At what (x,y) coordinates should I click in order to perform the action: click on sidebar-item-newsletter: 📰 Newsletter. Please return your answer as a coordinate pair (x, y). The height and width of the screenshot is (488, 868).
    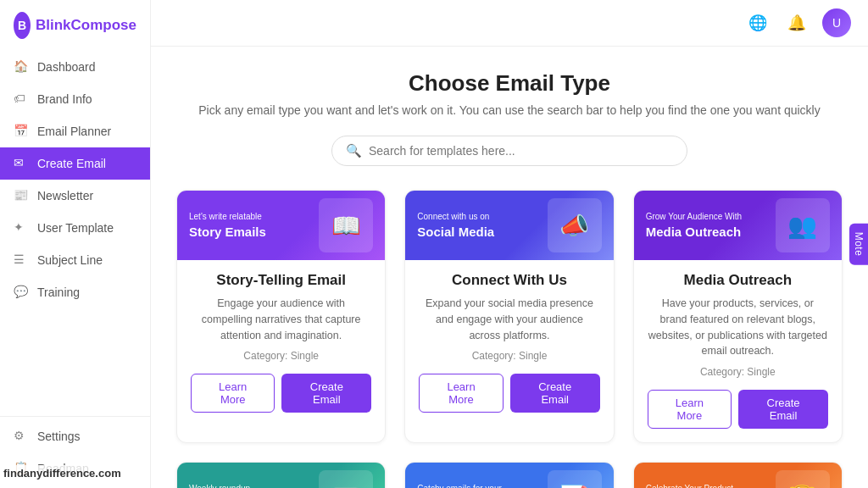
    Looking at the image, I should click on (75, 196).